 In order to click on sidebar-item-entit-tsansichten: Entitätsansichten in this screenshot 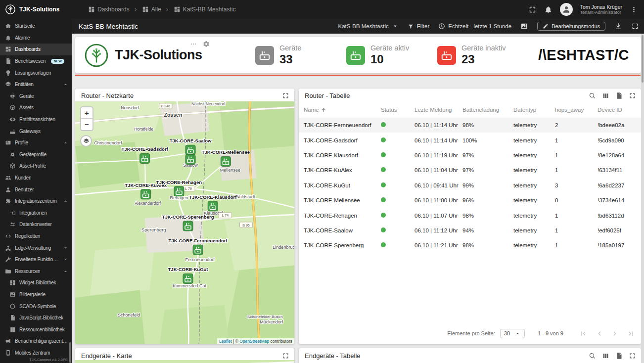, I will do `click(36, 120)`.